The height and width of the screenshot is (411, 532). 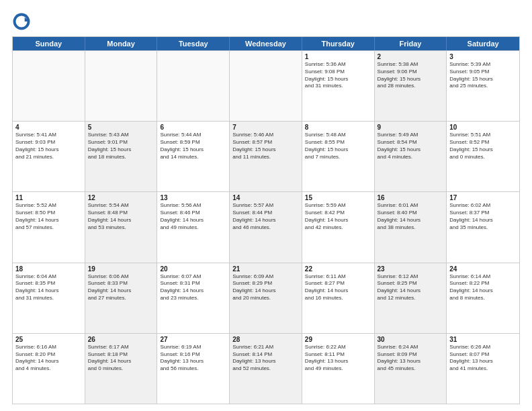 What do you see at coordinates (193, 197) in the screenshot?
I see `day-number: 13` at bounding box center [193, 197].